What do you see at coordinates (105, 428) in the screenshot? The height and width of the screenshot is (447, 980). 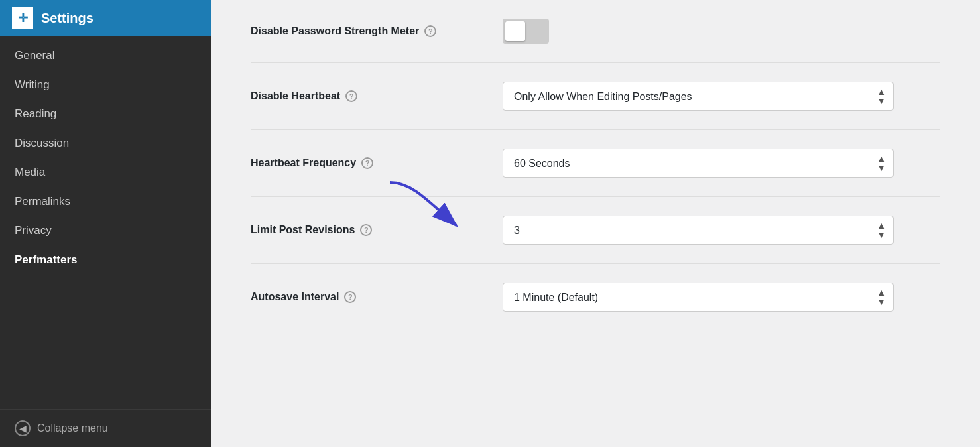 I see `collapse-menu-button: ◀ Collapse menu` at bounding box center [105, 428].